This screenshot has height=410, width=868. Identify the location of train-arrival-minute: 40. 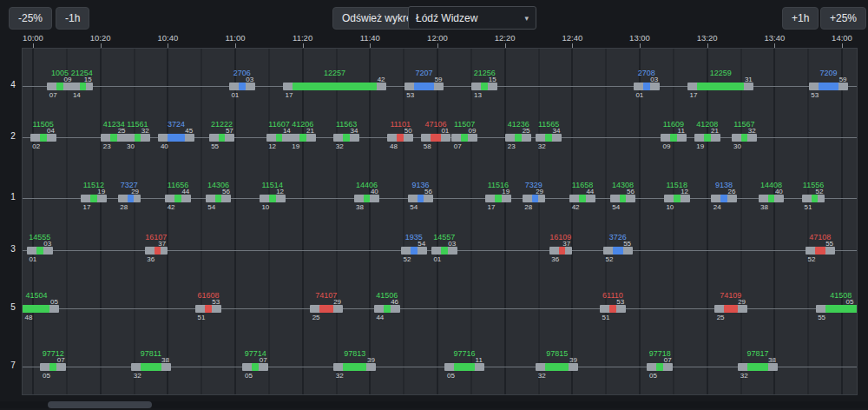
(165, 146).